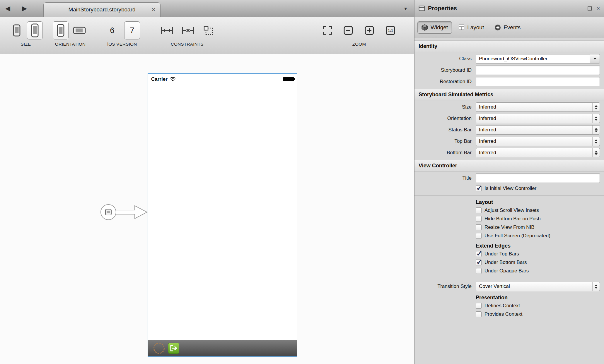 The height and width of the screenshot is (364, 604). What do you see at coordinates (369, 30) in the screenshot?
I see `zoom-in-icon` at bounding box center [369, 30].